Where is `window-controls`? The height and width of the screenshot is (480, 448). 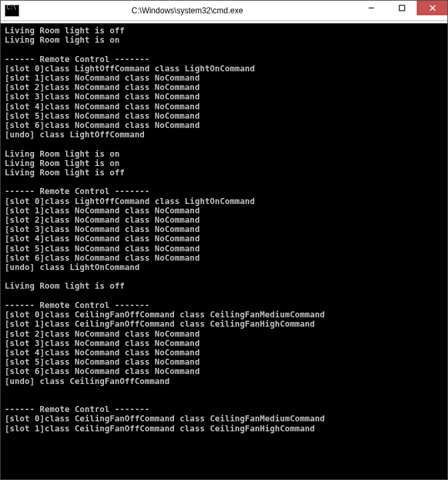 window-controls is located at coordinates (401, 11).